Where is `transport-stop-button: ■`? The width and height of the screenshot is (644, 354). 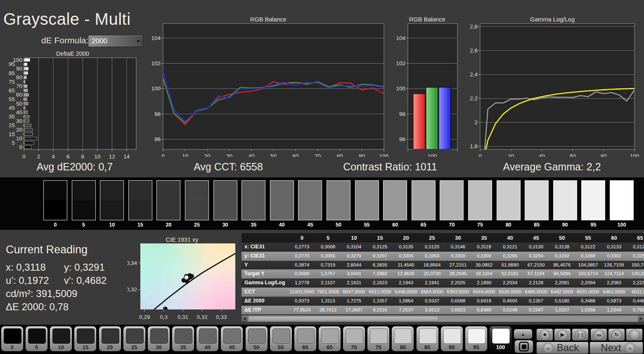 transport-stop-button: ■ is located at coordinates (545, 335).